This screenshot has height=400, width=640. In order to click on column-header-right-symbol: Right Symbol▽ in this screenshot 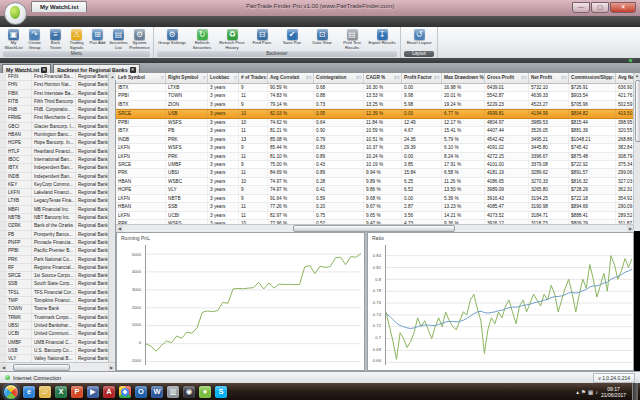, I will do `click(187, 78)`.